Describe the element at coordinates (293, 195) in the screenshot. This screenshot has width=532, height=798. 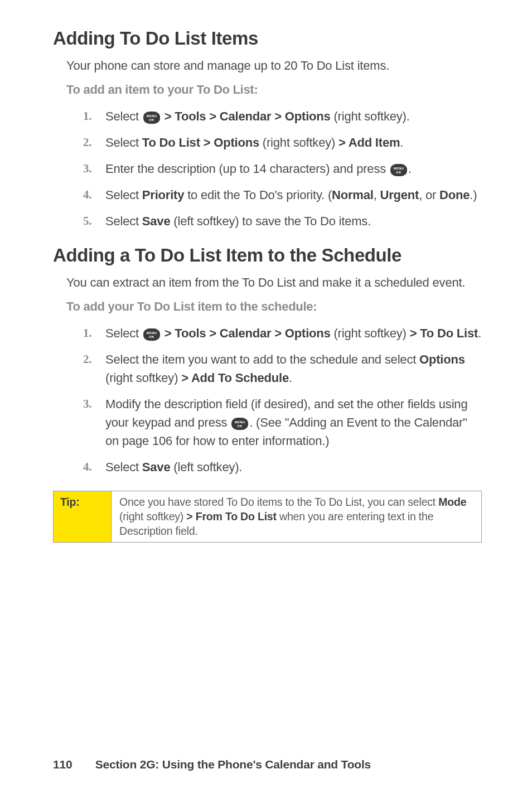
I see `step-body: Select Priority to edit the To Do's prio…` at that location.